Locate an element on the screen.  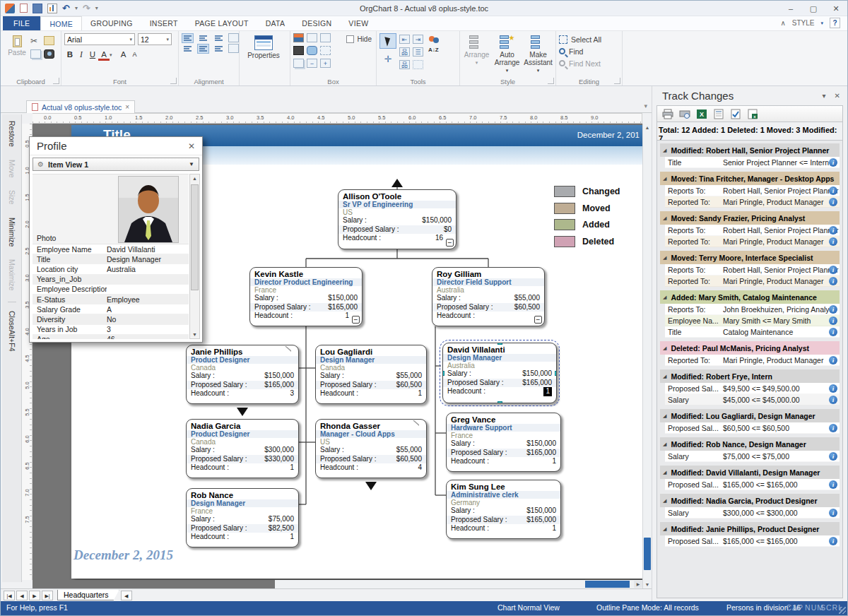
make-assistant-button: Make Assistant▾ is located at coordinates (538, 54).